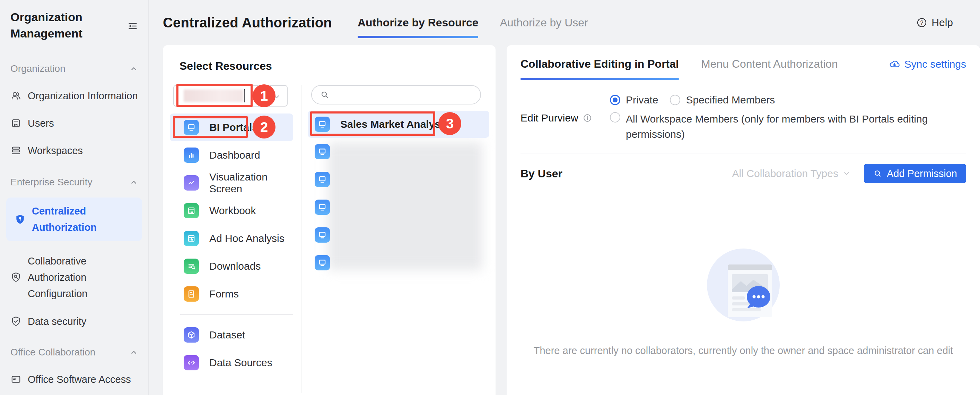 The image size is (980, 395). Describe the element at coordinates (928, 64) in the screenshot. I see `sync-settings-link: Sync settings` at that location.